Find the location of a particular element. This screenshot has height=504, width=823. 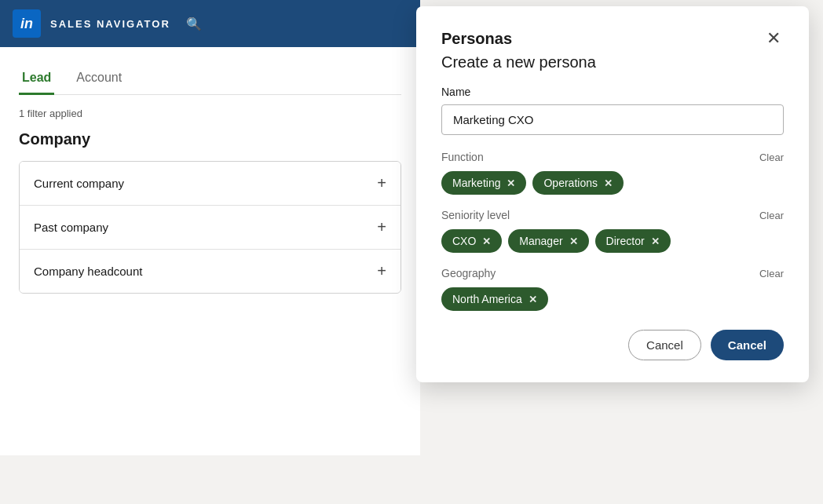

function-tag-marketing-remove: ✕ is located at coordinates (510, 184).